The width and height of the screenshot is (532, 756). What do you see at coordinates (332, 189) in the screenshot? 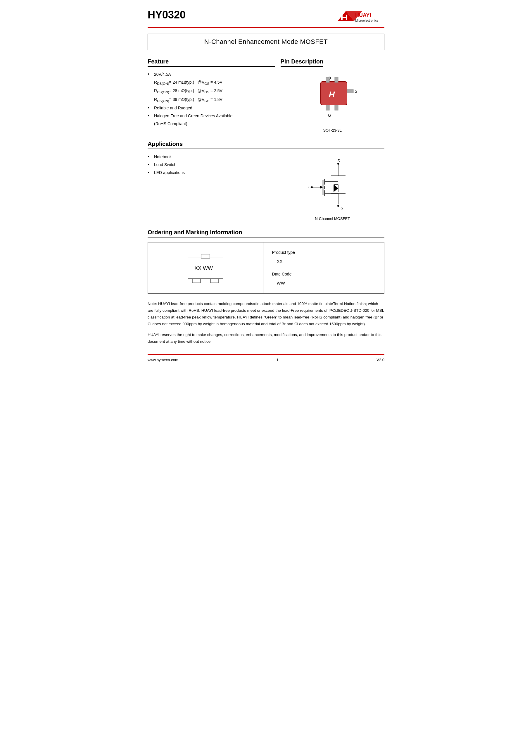
I see `mosfet-diagram: D G` at bounding box center [332, 189].